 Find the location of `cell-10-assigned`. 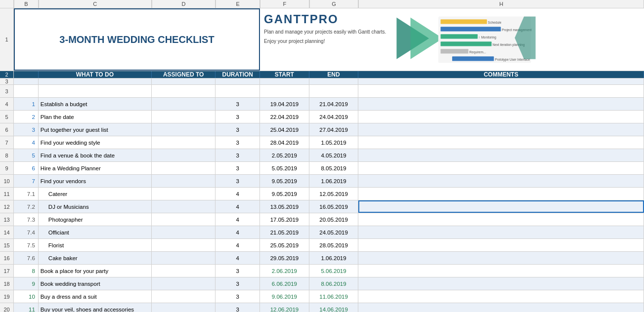

cell-10-assigned is located at coordinates (184, 181).